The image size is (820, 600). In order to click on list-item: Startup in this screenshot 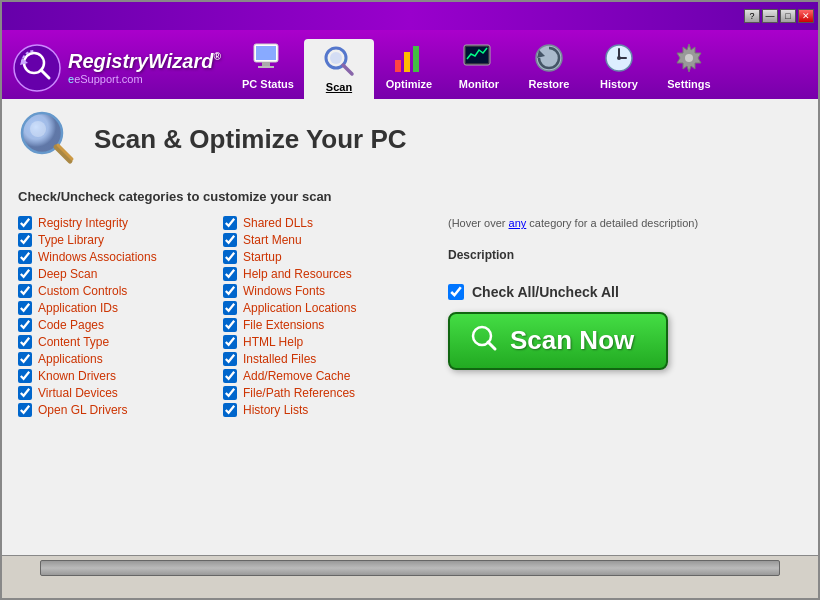, I will do `click(320, 257)`.